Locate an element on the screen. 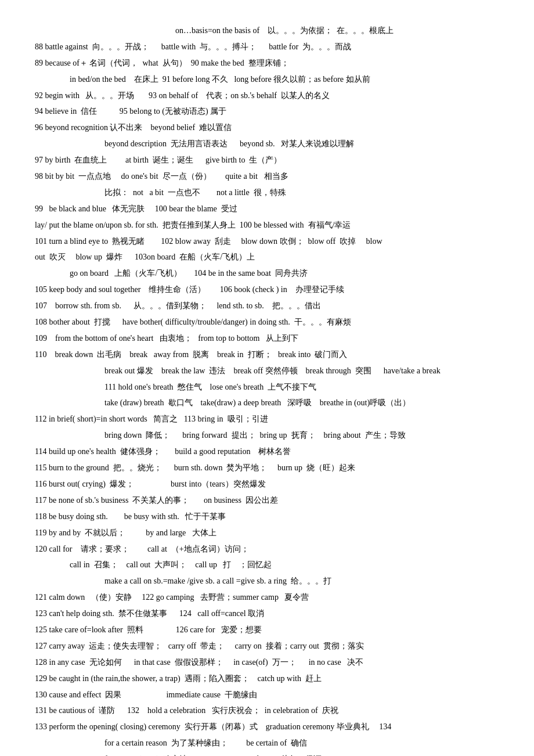  line-128-text: 128 in any case 无论如何 in that case 假假设那样；… is located at coordinates (199, 662).